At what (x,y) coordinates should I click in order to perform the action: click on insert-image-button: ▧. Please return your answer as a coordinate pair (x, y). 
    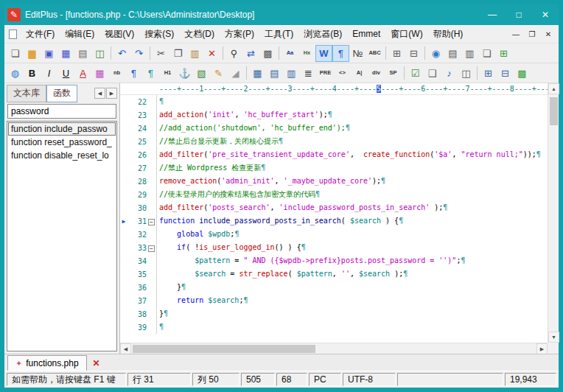
    Looking at the image, I should click on (202, 74).